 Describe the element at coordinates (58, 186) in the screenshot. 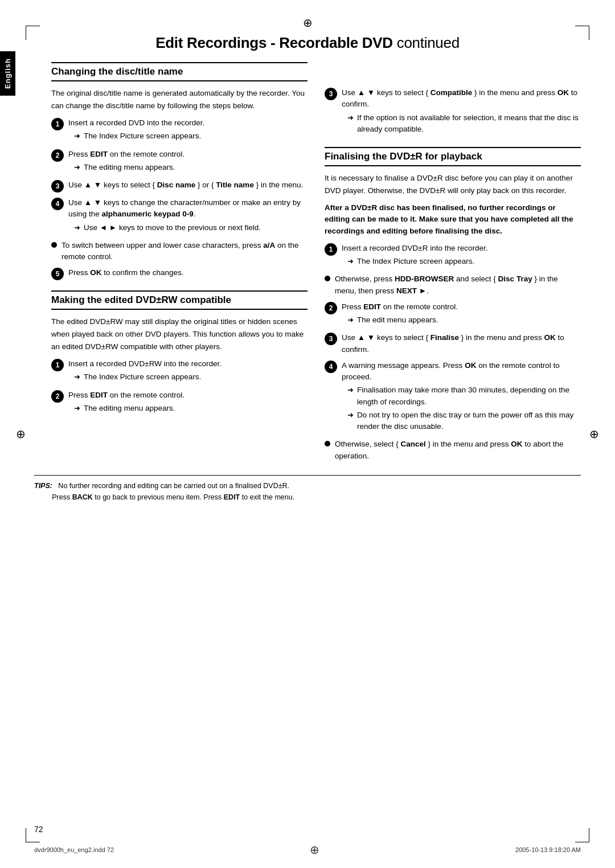

I see `step-num-3: 3` at that location.